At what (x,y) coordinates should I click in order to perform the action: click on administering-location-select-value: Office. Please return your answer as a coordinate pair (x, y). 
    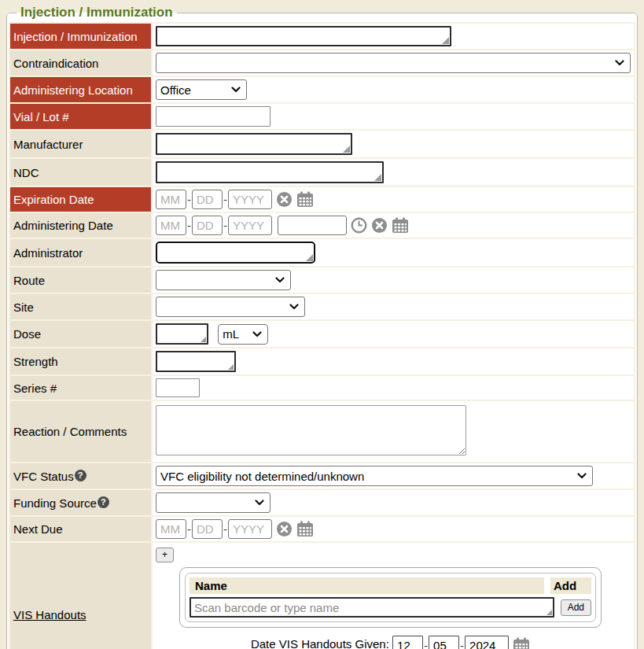
    Looking at the image, I should click on (176, 90).